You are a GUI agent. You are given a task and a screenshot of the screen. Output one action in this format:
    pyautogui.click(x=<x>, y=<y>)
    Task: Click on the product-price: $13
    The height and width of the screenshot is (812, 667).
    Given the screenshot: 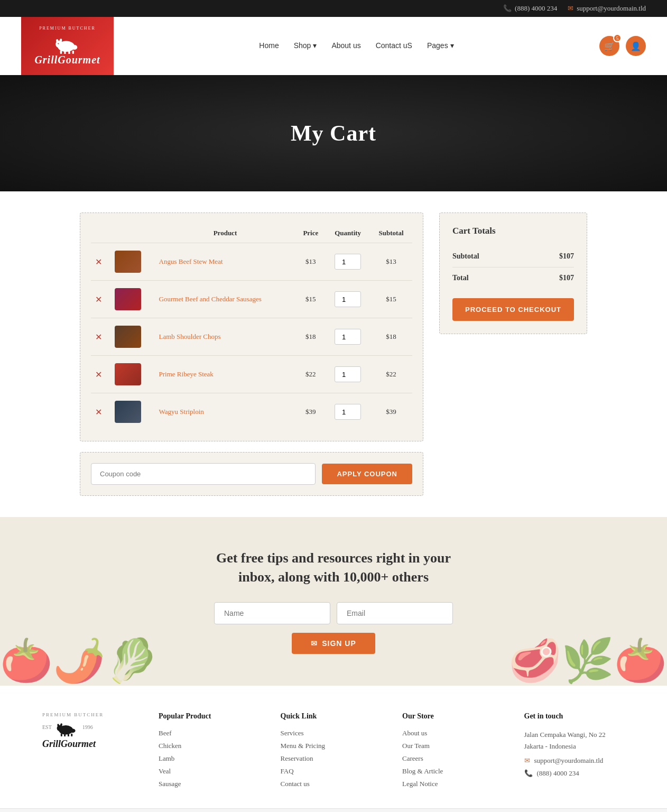 What is the action you would take?
    pyautogui.click(x=311, y=262)
    